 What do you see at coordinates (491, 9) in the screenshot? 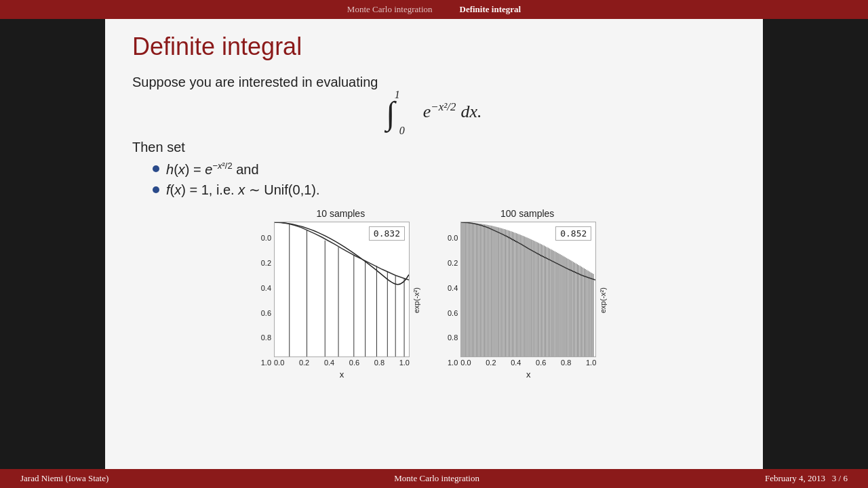
I see `nav-item-definite-integral: Definite integral` at bounding box center [491, 9].